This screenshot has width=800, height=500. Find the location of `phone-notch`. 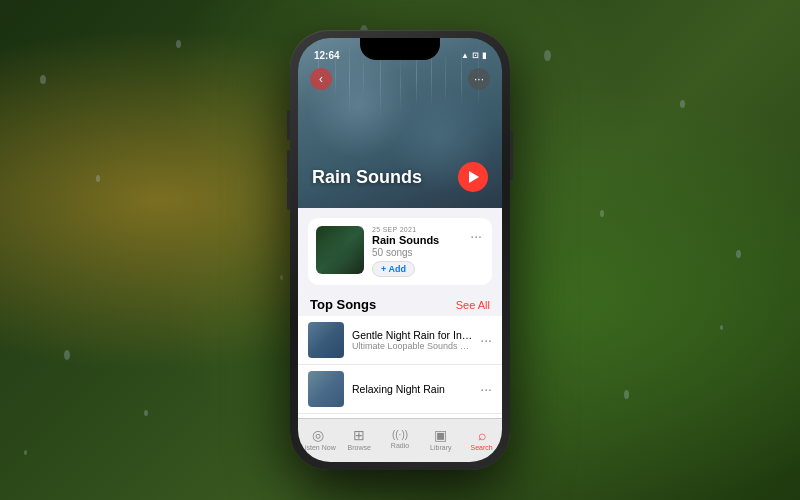

phone-notch is located at coordinates (400, 49).